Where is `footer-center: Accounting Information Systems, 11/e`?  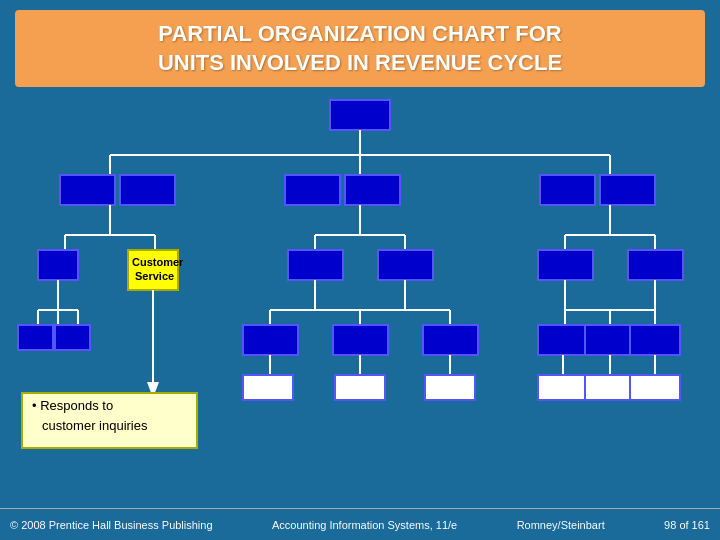
footer-center: Accounting Information Systems, 11/e is located at coordinates (364, 525).